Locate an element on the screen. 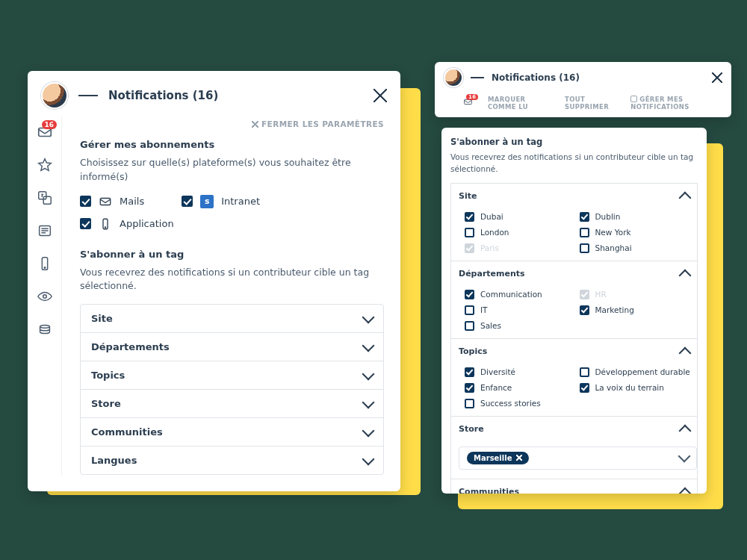  section-store: Store Marseille is located at coordinates (574, 447).